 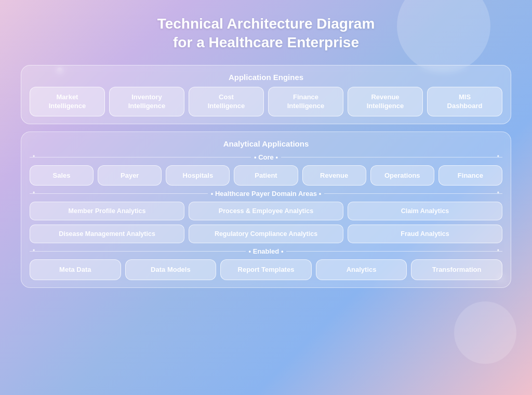 What do you see at coordinates (266, 193) in the screenshot?
I see `healthcare-domain-divider: • Healthcare Payer Domain Areas •` at bounding box center [266, 193].